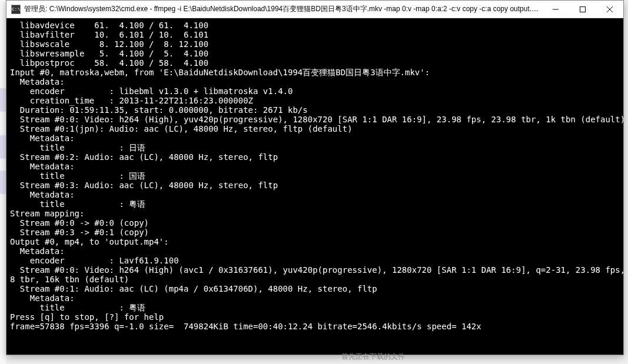  What do you see at coordinates (315, 119) in the screenshot?
I see `terminal-line: Stream #0:0: Video: h264 (High), yuv420p…` at bounding box center [315, 119].